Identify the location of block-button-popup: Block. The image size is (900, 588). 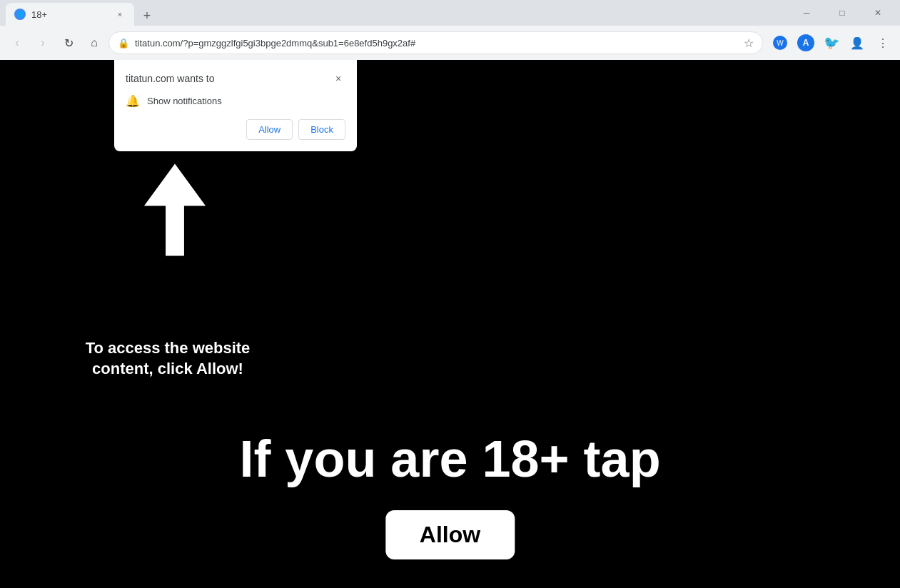
(322, 130).